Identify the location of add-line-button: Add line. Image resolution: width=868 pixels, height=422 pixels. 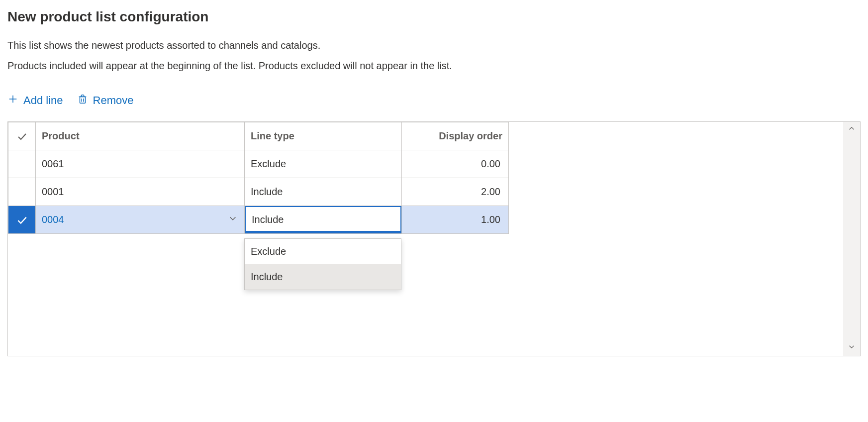
(35, 101).